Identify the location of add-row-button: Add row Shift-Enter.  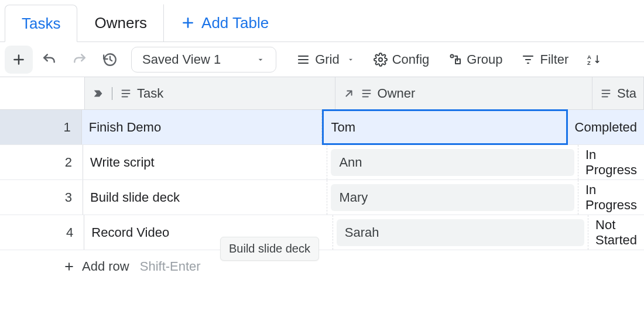
(322, 267).